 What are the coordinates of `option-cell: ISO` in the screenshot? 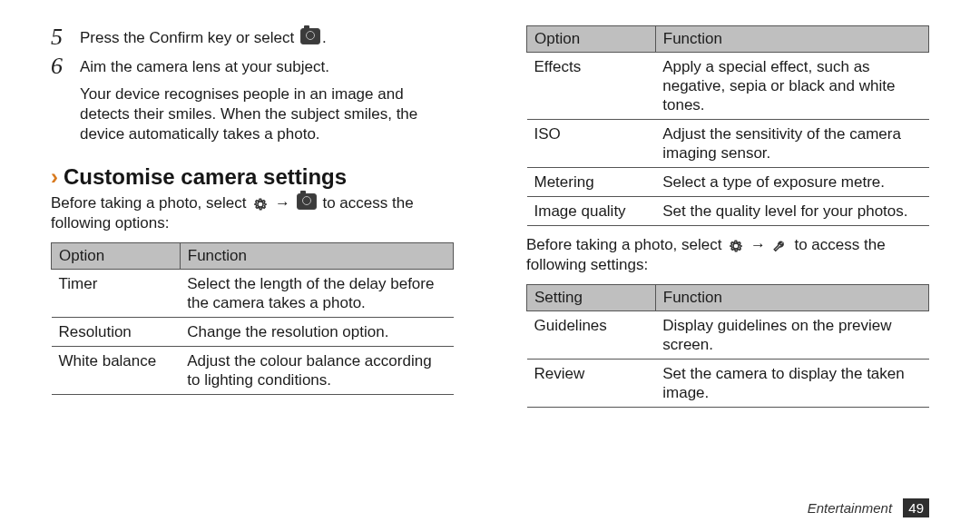 It's located at (592, 143).